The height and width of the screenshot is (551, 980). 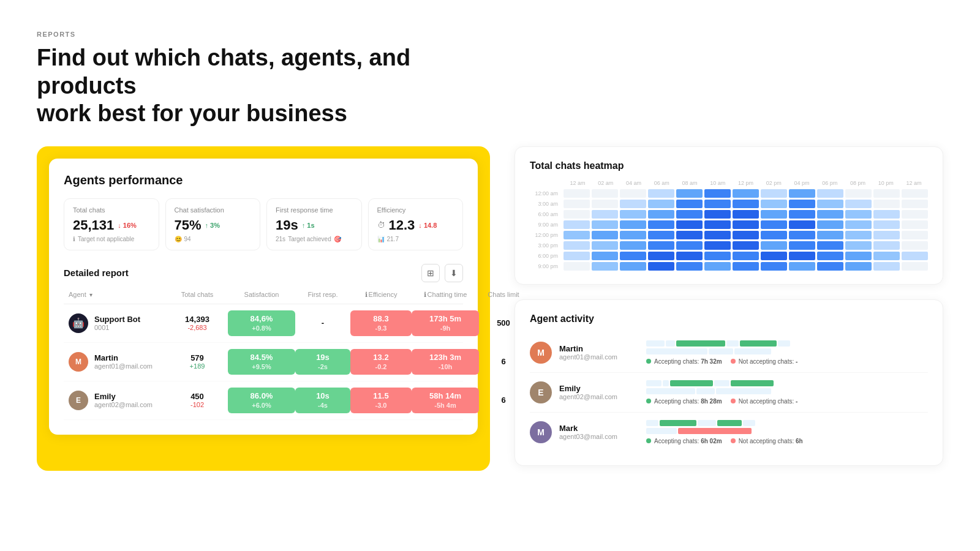 I want to click on hero-title: Find out which chats, agents, and produc…, so click(x=251, y=86).